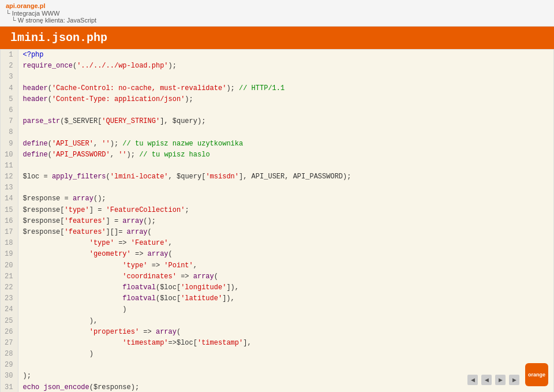 This screenshot has width=554, height=392. Describe the element at coordinates (9, 199) in the screenshot. I see `line-number: 14` at that location.